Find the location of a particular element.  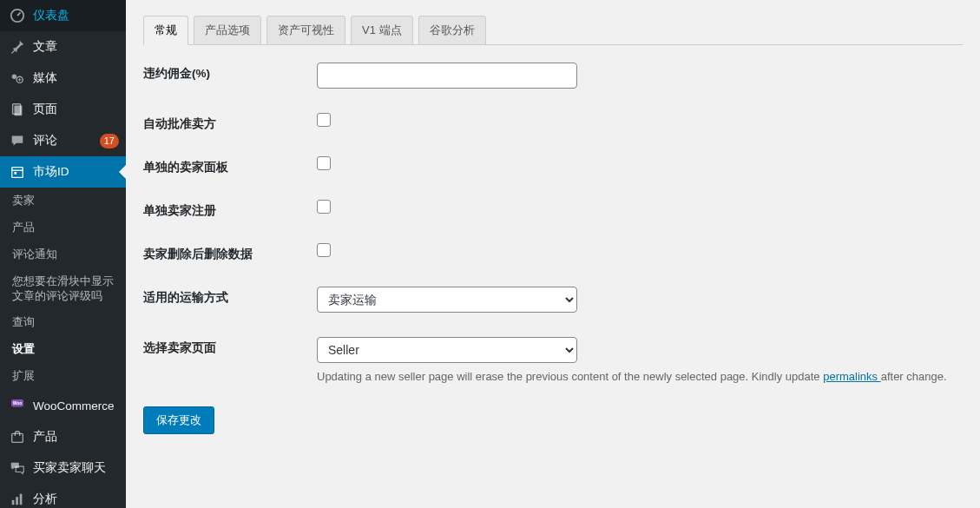

sidebar-item-label: 买家卖家聊天 is located at coordinates (76, 468).